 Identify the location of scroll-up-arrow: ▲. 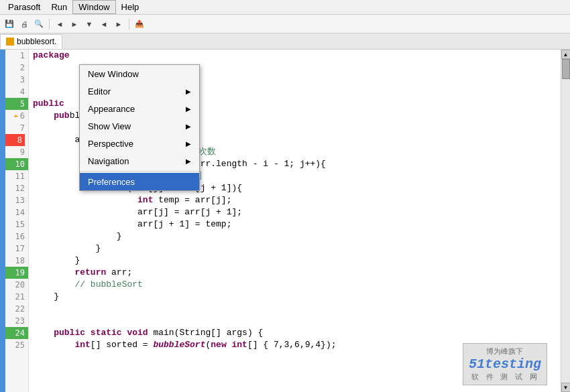
(566, 54).